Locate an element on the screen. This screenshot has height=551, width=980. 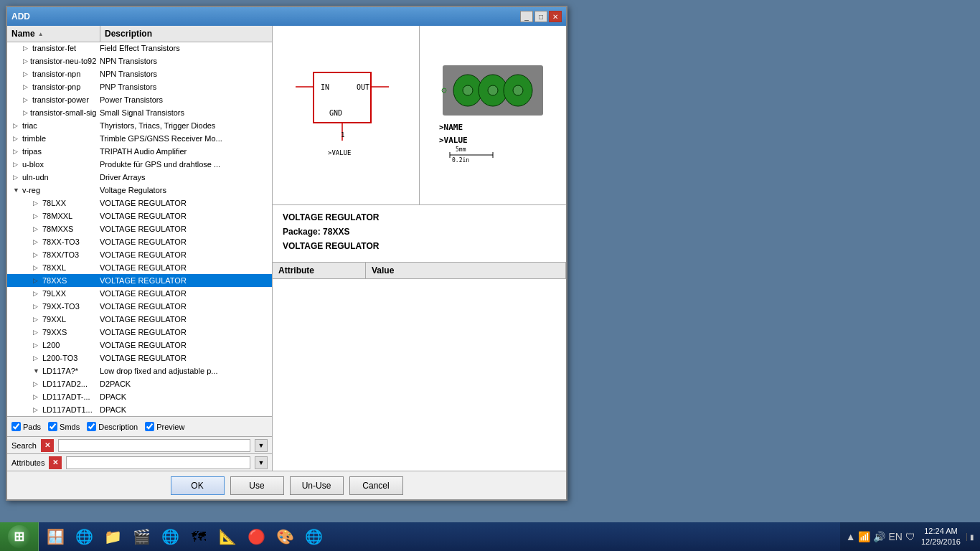
attributes-dropdown-arrow: ▼ is located at coordinates (261, 463).